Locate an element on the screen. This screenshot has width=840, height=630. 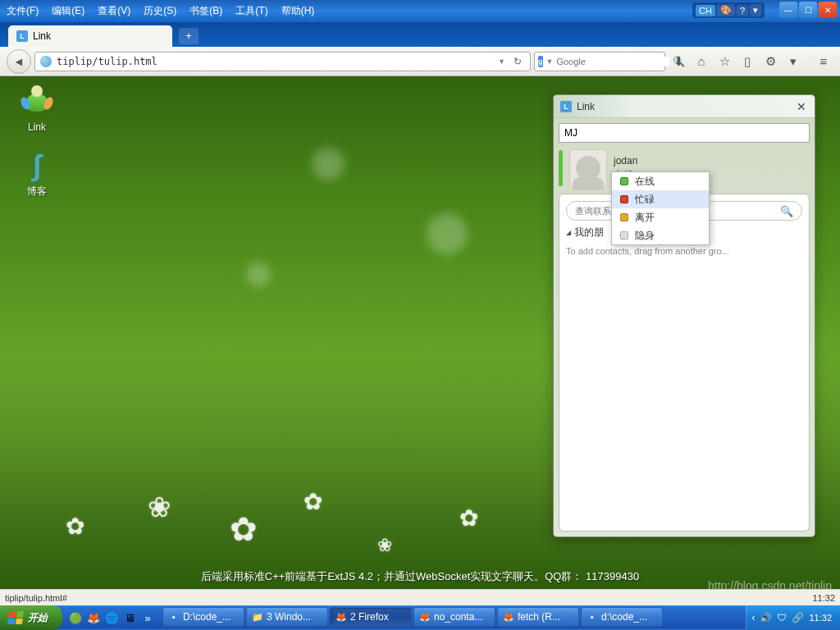
task-firefox: 🦊2 Firefox is located at coordinates (371, 617).